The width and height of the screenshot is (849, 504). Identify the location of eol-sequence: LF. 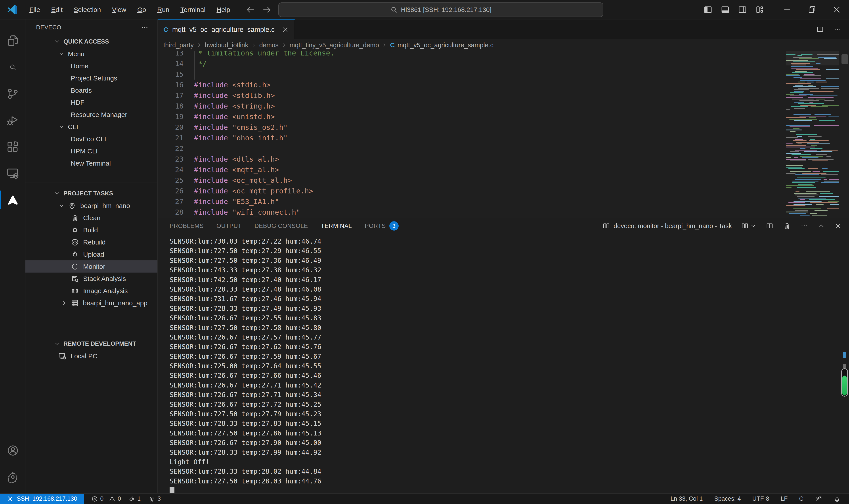
(784, 499).